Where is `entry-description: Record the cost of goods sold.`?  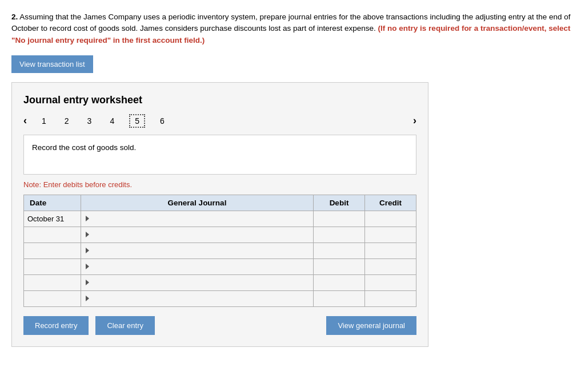
entry-description: Record the cost of goods sold. is located at coordinates (220, 155).